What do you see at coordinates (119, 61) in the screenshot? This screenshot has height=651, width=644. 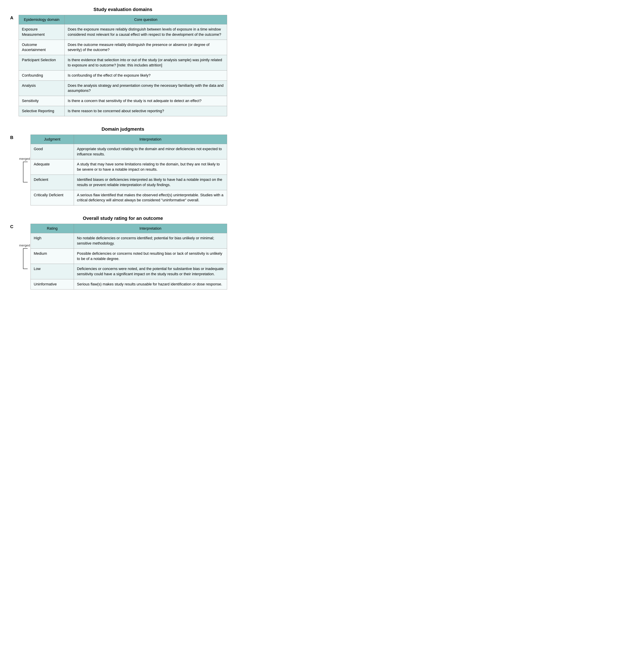 I see `section-a: A Study evaluation domains Epidemiology …` at bounding box center [119, 61].